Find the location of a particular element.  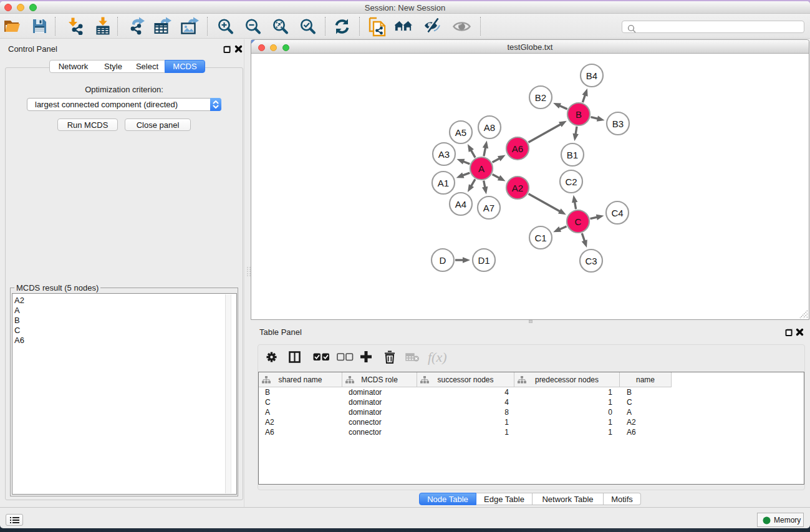

svg-text: C1 is located at coordinates (540, 238).